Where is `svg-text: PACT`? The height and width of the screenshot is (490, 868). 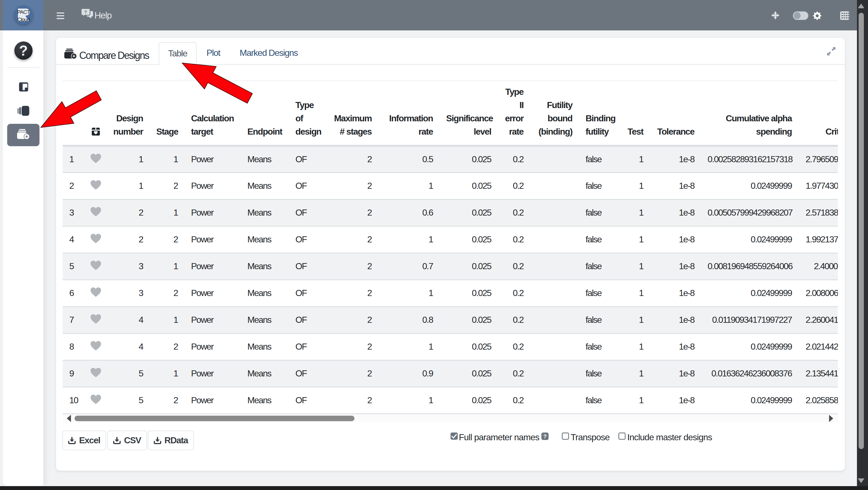 svg-text: PACT is located at coordinates (24, 12).